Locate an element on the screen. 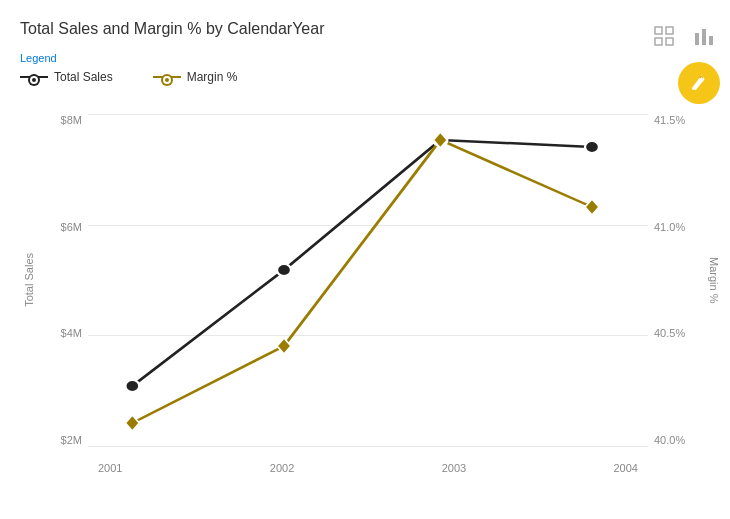 This screenshot has height=519, width=730. y-tick-right-410: 41.0% is located at coordinates (670, 227).